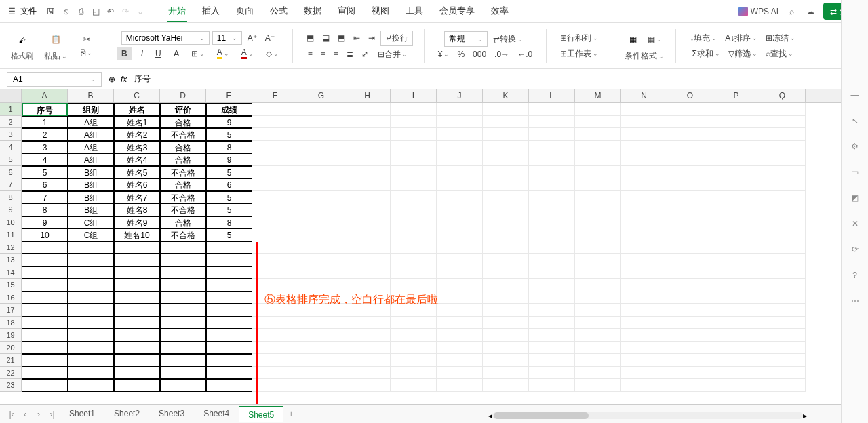  What do you see at coordinates (525, 54) in the screenshot?
I see `dec-dec-icon: ←.0` at bounding box center [525, 54].